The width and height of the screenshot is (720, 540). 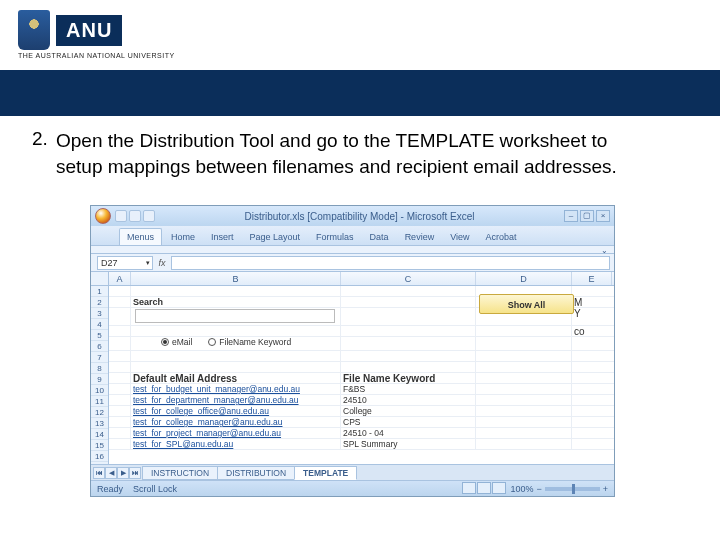 I want to click on tab-formulas: Formulas, so click(x=335, y=237).